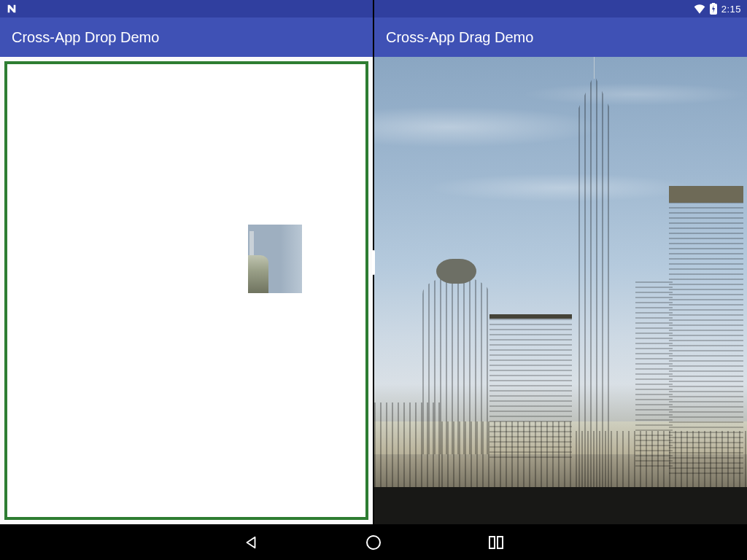  What do you see at coordinates (85, 38) in the screenshot?
I see `left-app-title: Cross-App Drop Demo` at bounding box center [85, 38].